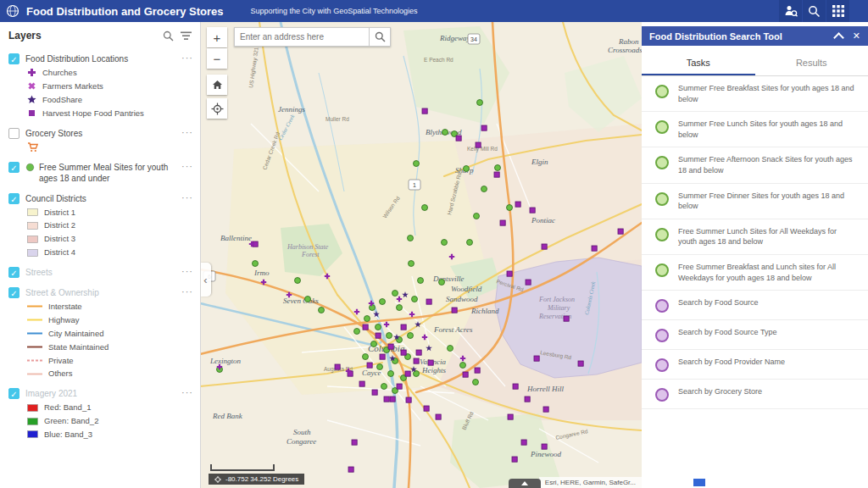  What do you see at coordinates (205, 280) in the screenshot?
I see `panel-collapse-handle: ‹` at bounding box center [205, 280].